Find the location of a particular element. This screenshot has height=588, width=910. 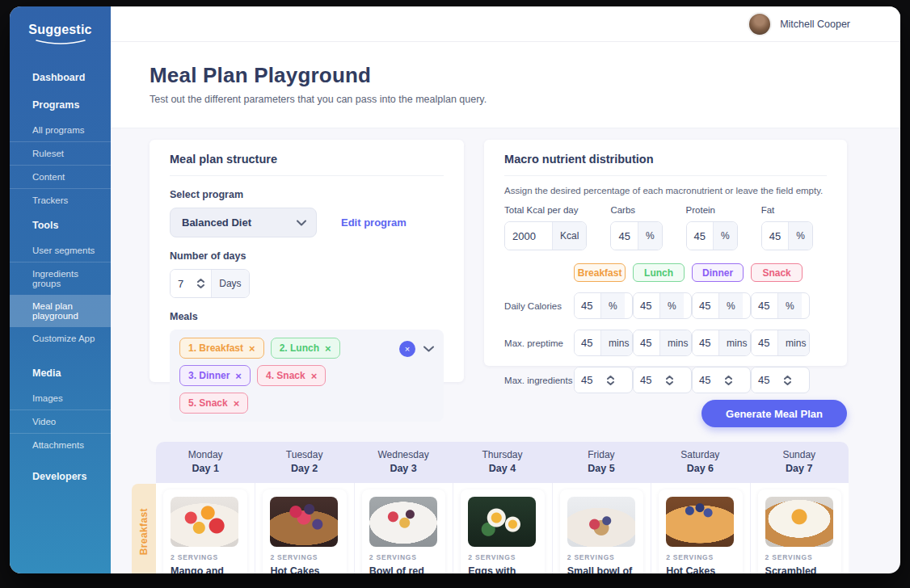

generate-meal-plan-button: Generate Meal Plan is located at coordinates (774, 414).